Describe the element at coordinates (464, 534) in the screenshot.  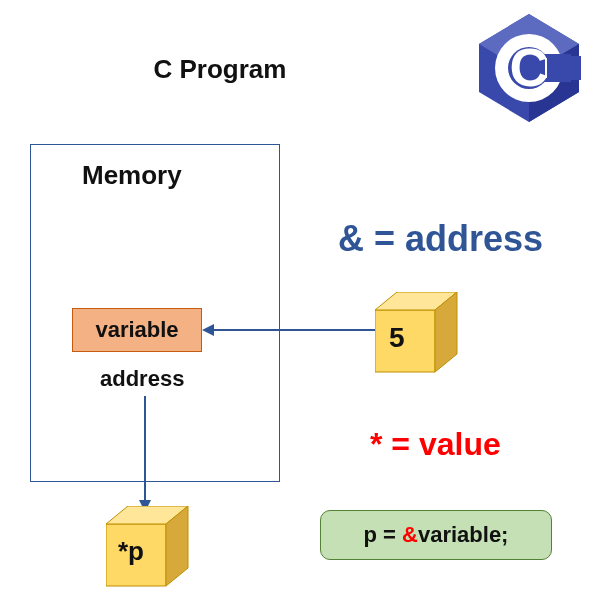
I see `code-suffix: variable;` at that location.